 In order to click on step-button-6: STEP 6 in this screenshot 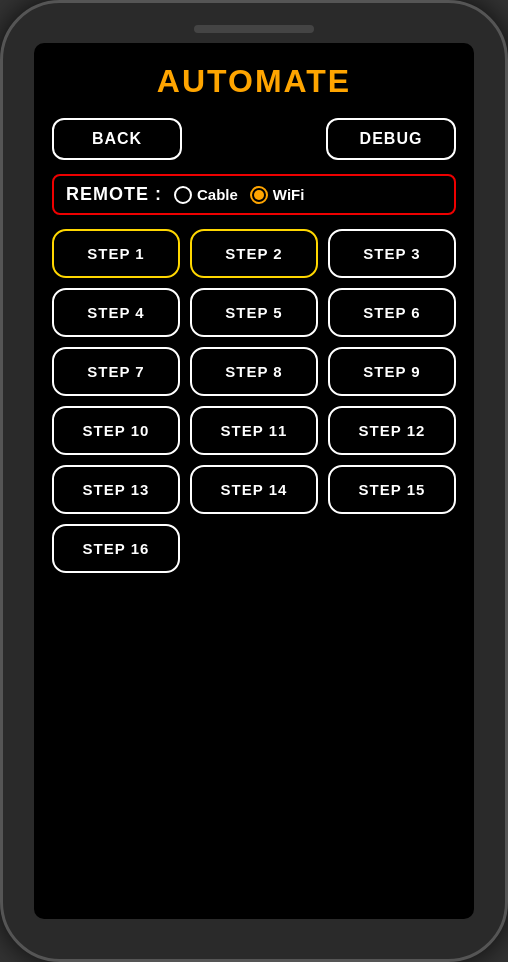, I will do `click(392, 312)`.